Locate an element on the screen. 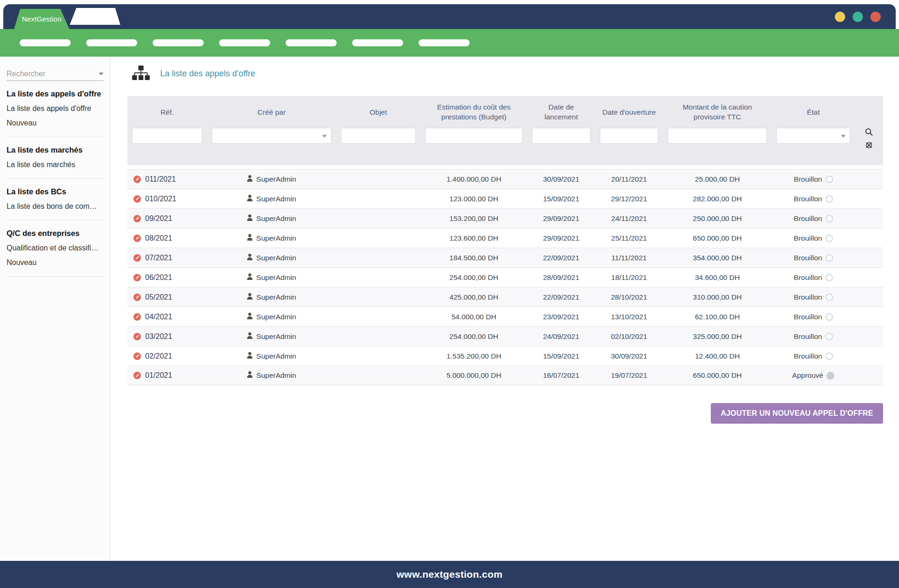 This screenshot has width=899, height=588. budget-value: 5.000.000,00 DH is located at coordinates (474, 375).